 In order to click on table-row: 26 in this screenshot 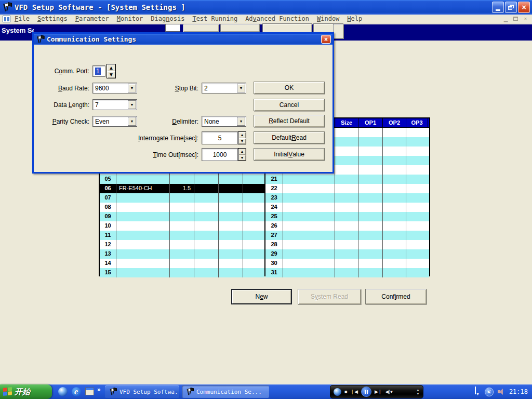, I will do `click(347, 226)`.